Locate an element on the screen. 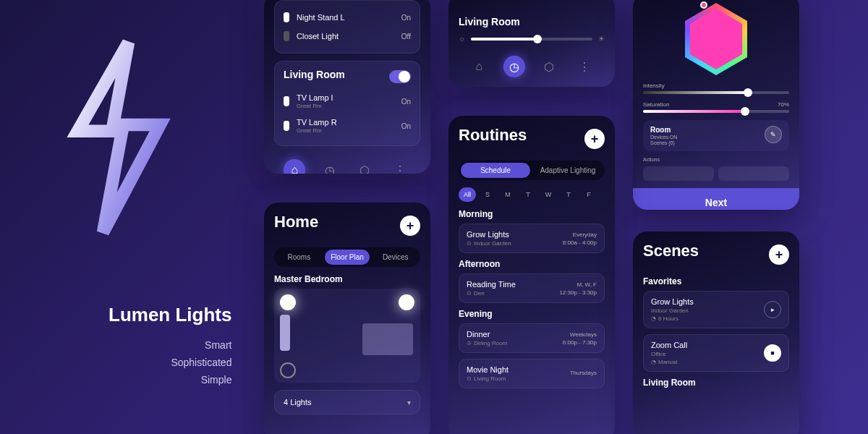 This screenshot has width=868, height=434. tab-devices: Devices is located at coordinates (395, 258).